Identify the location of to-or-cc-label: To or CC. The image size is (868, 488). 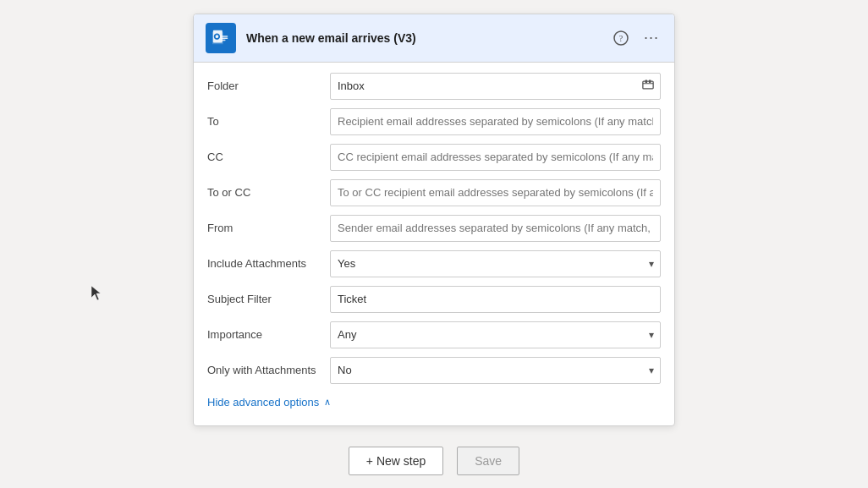
(269, 193).